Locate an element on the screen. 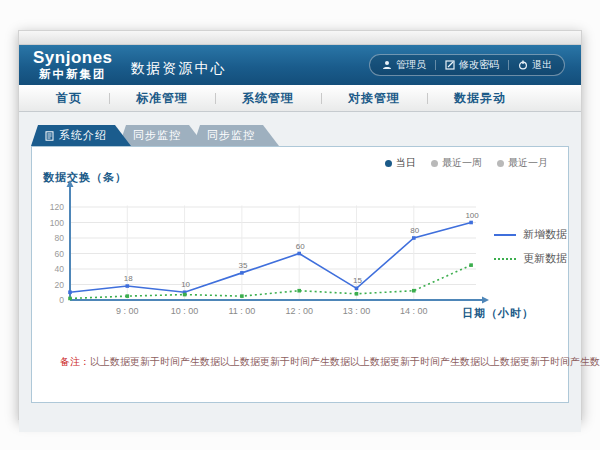  dotted-line-swatch is located at coordinates (505, 259).